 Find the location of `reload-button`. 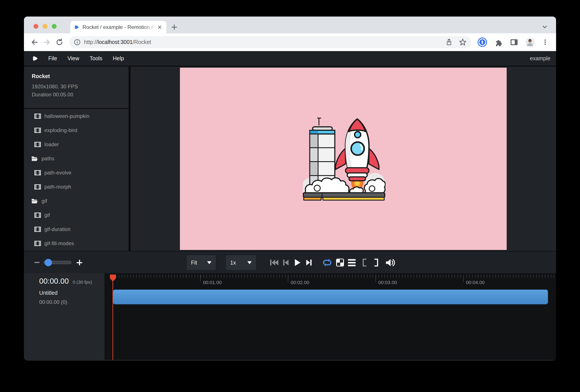

reload-button is located at coordinates (60, 42).